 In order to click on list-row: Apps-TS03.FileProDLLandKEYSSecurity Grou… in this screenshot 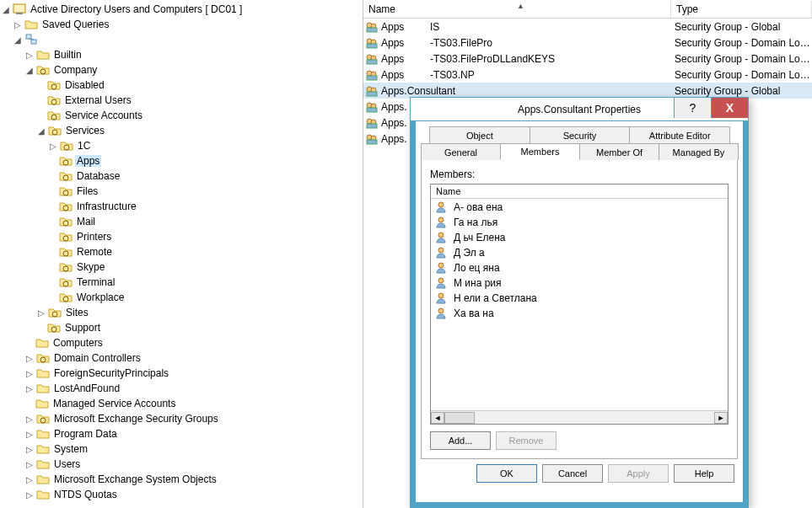, I will do `click(588, 59)`.